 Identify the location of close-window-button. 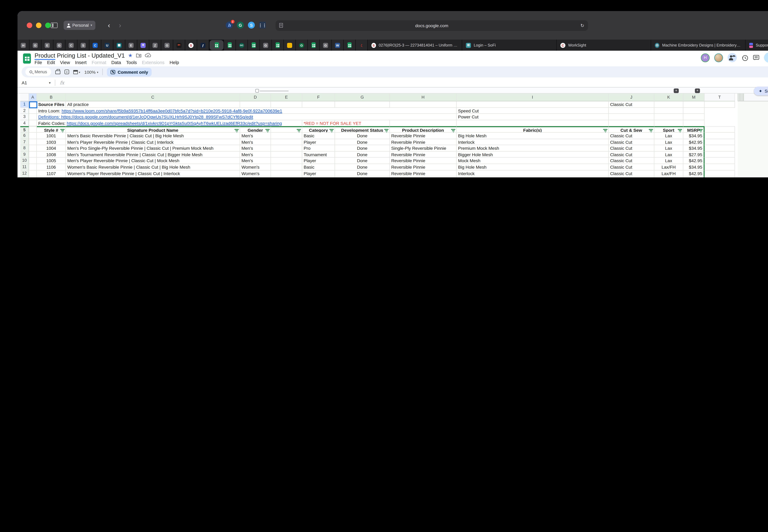
(29, 25).